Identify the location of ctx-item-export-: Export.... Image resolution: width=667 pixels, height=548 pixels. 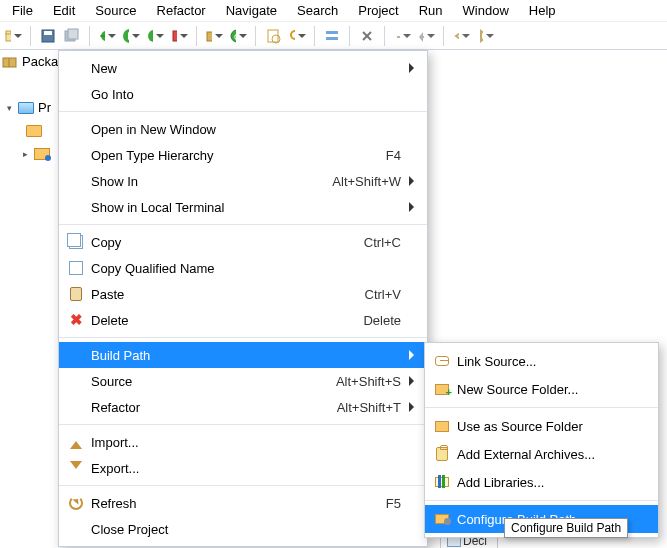
(243, 468).